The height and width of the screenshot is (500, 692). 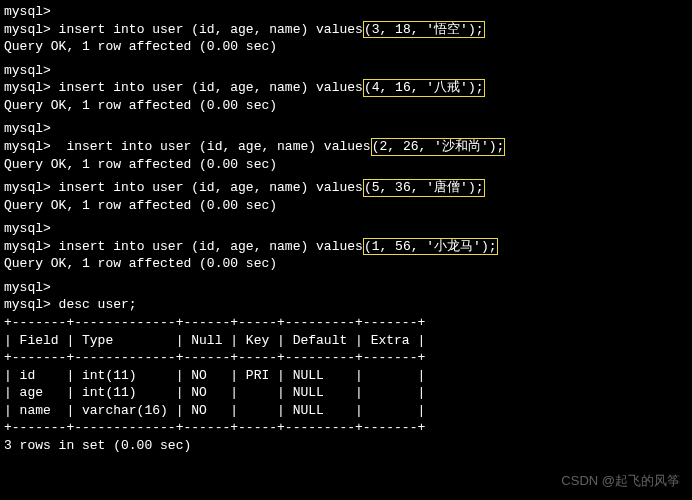 I want to click on result-footer: 3 rows in set (0.00 sec), so click(x=346, y=446).